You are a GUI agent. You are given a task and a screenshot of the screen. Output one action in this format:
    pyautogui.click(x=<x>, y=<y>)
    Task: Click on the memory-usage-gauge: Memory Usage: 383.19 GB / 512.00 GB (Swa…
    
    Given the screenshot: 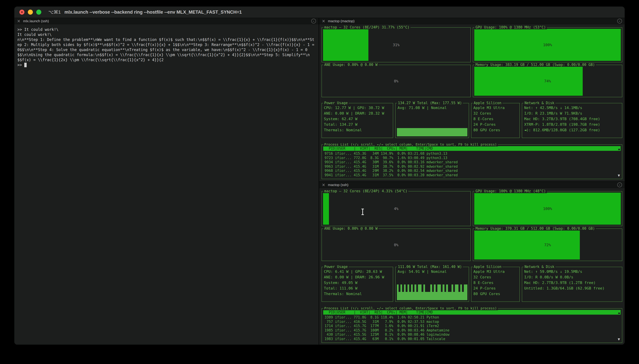 What is the action you would take?
    pyautogui.click(x=547, y=81)
    